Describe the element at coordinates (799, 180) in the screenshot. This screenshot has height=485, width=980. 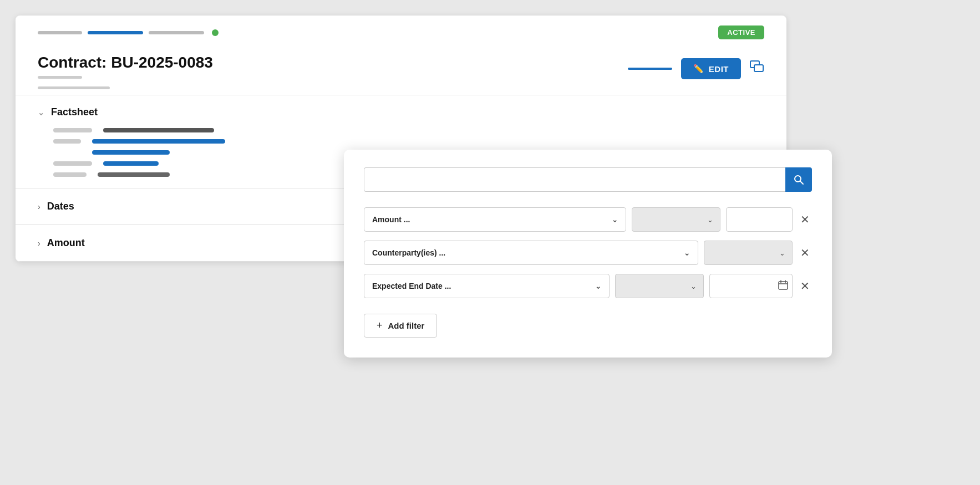
I see `search-button` at that location.